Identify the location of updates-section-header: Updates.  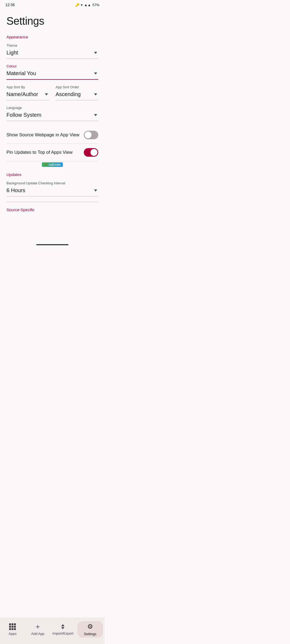
(52, 174).